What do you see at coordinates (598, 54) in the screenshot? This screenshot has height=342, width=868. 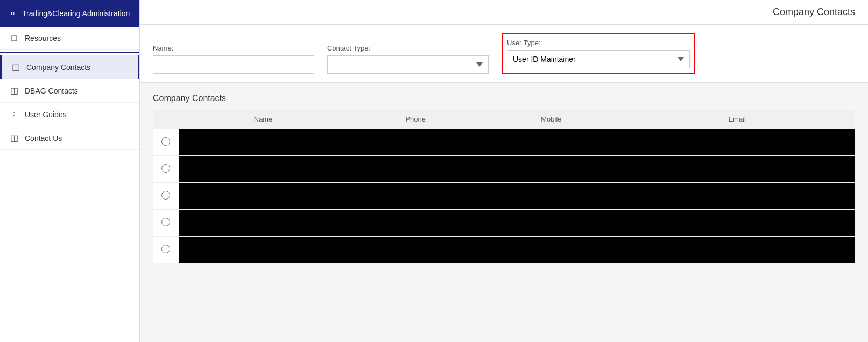 I see `user-type-filter-group: User Type: User ID Maintainer Administra…` at bounding box center [598, 54].